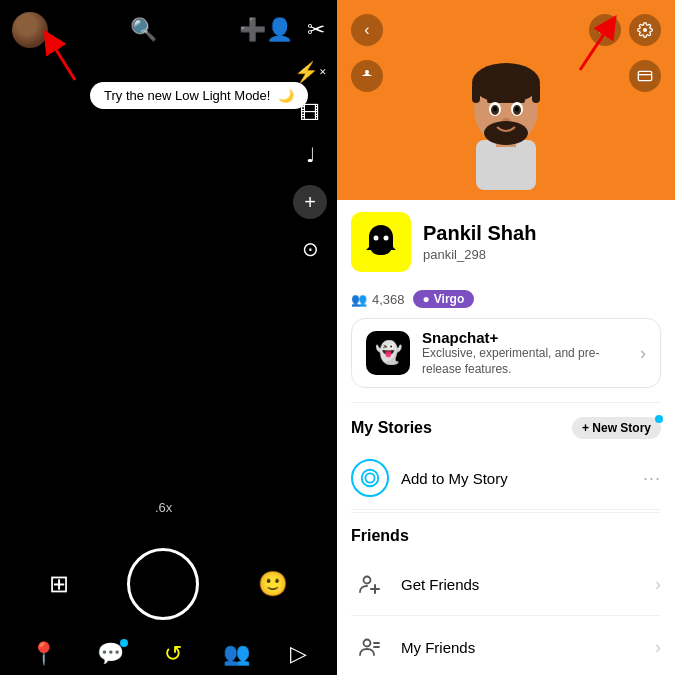 This screenshot has height=675, width=675. What do you see at coordinates (525, 362) in the screenshot?
I see `snapplus-subtitle: Exclusive, experimental, and pre-release…` at bounding box center [525, 362].